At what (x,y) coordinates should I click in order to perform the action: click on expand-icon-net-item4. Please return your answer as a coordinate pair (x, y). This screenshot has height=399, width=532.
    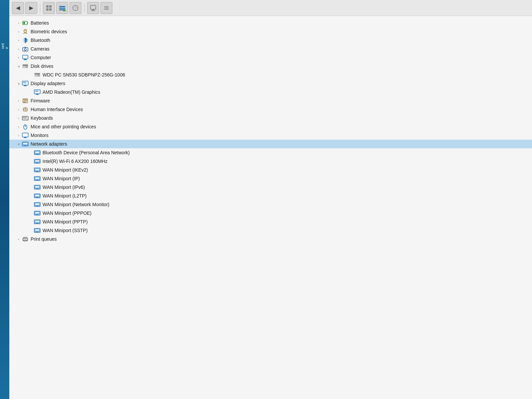
    Looking at the image, I should click on (31, 179).